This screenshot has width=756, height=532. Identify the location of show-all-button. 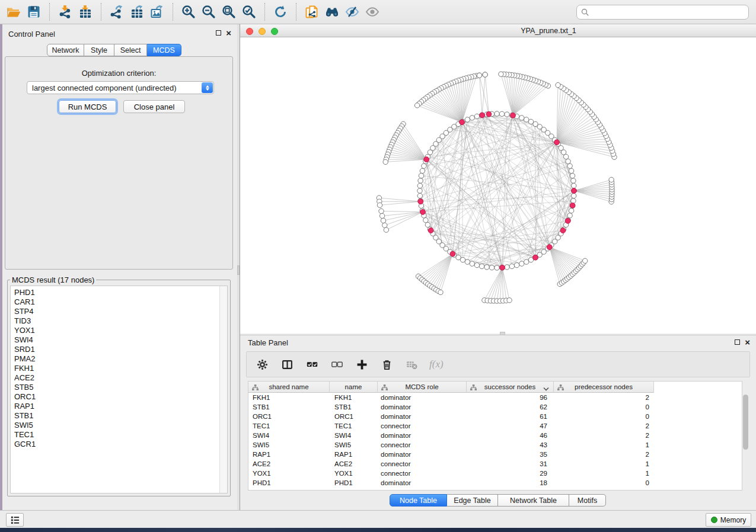
(372, 12).